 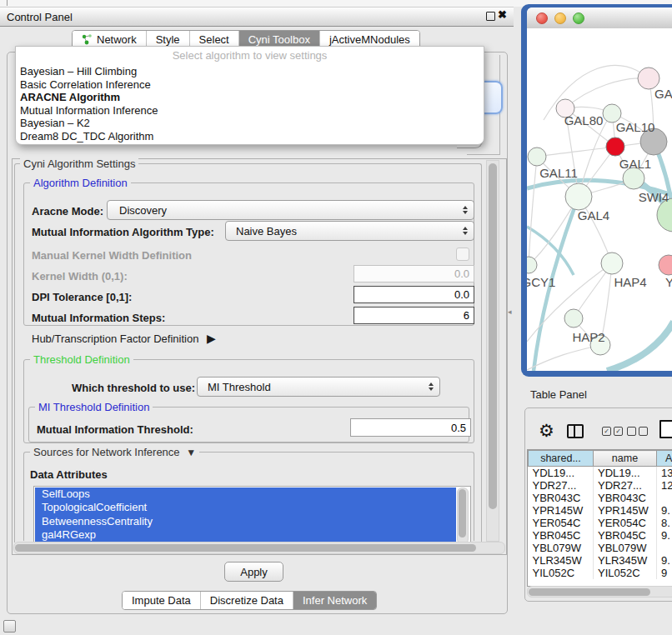 I want to click on settings-horizontal-scrollbar, so click(x=259, y=548).